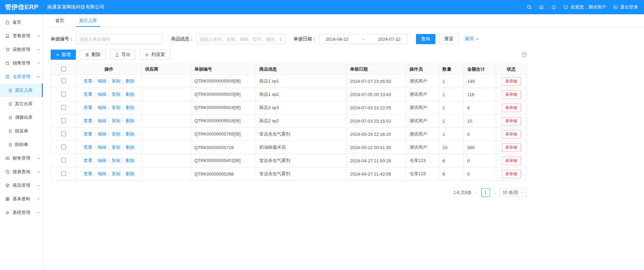  Describe the element at coordinates (524, 55) in the screenshot. I see `help-icon` at that location.